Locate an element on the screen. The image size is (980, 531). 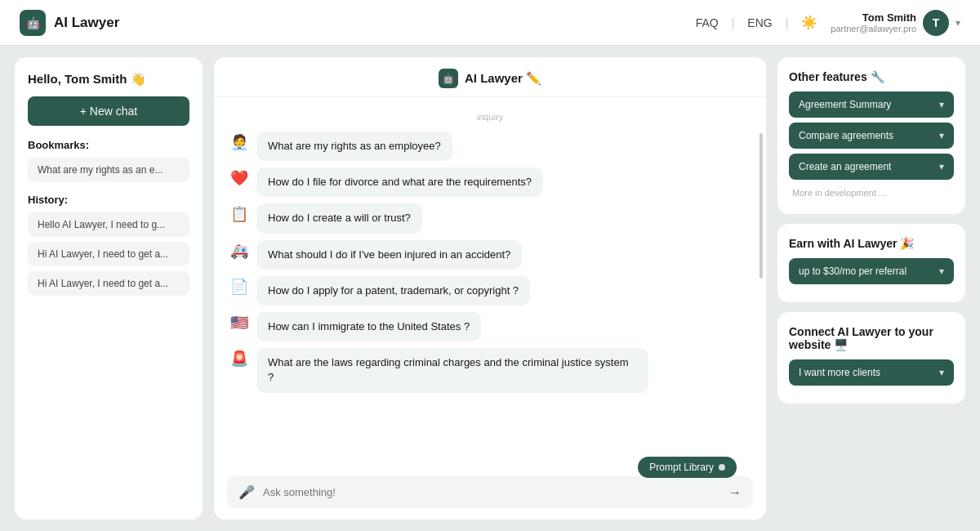
connect-card: Connect AI Lawyer to your website 🖥️ I w… is located at coordinates (871, 358).